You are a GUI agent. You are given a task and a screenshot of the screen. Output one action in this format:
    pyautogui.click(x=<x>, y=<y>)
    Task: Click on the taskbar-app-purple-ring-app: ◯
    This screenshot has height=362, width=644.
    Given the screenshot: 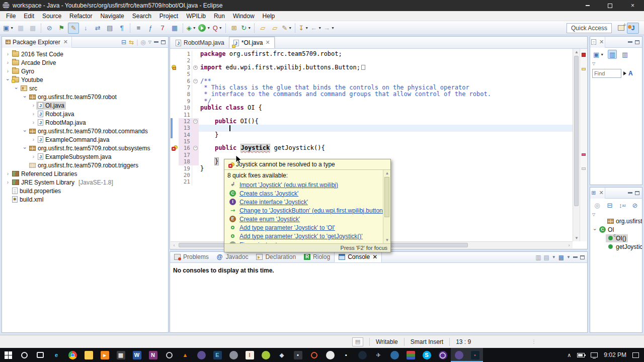 What is the action you would take?
    pyautogui.click(x=443, y=355)
    